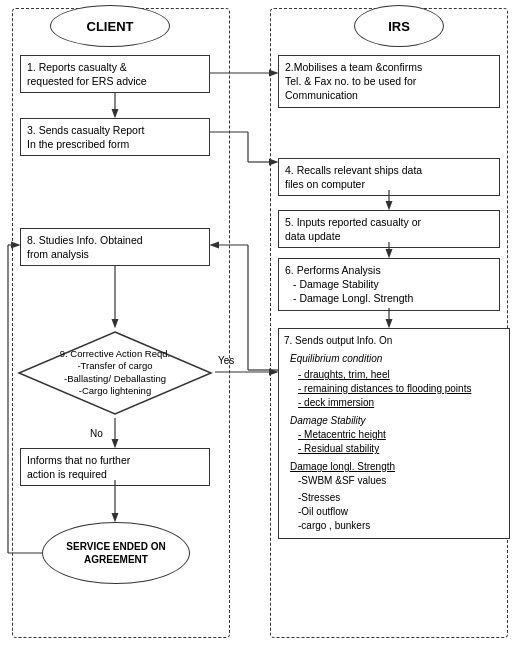 The width and height of the screenshot is (518, 652). I want to click on box7-item8: -Oil outflow, so click(397, 512).